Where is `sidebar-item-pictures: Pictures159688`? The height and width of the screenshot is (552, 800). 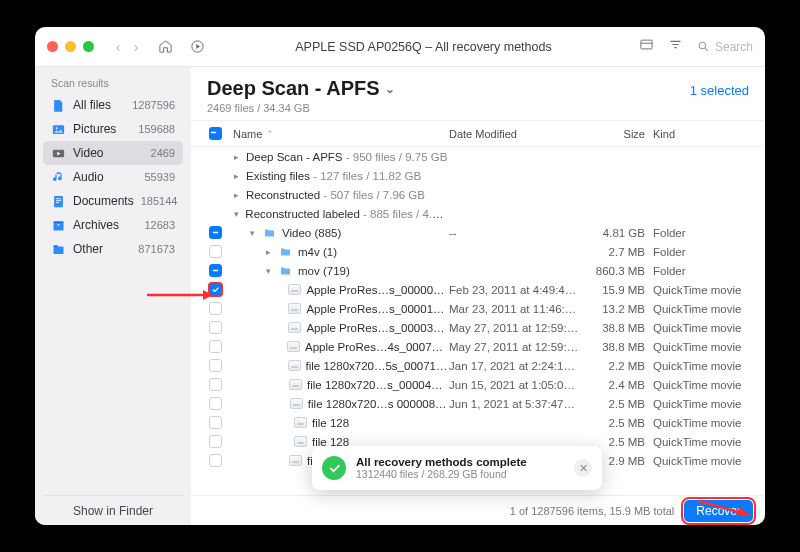
sidebar-item-pictures: Pictures159688 is located at coordinates (113, 129).